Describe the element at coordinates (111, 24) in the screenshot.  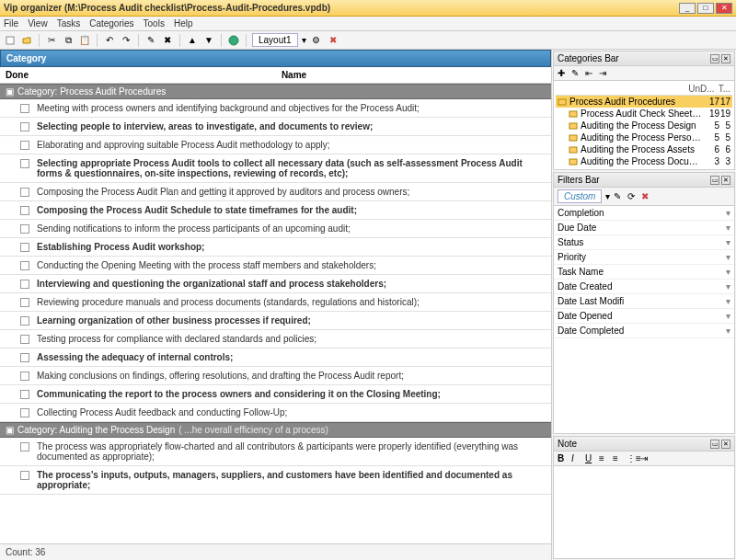
I see `menu-categories: Categories` at that location.